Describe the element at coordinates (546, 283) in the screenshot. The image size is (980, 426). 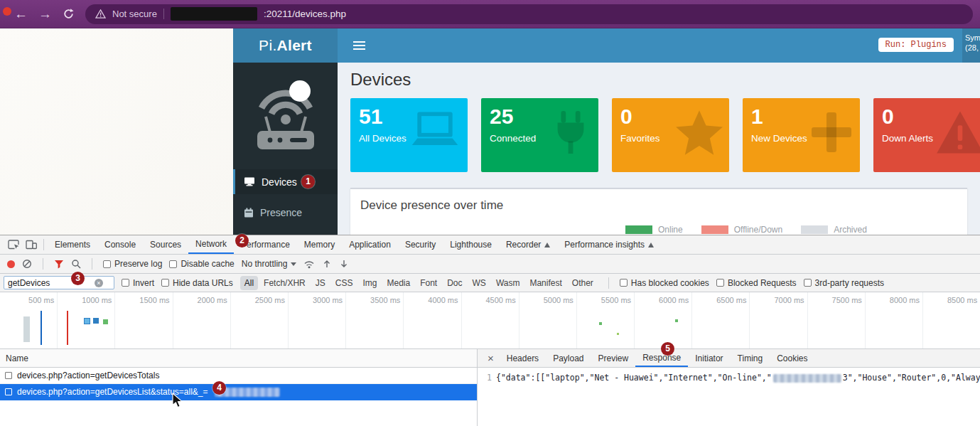
I see `chip-manifest: Manifest` at that location.